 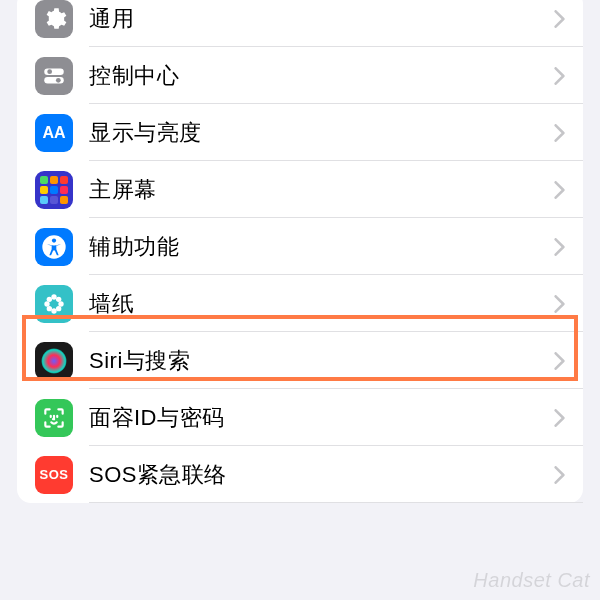 I want to click on siri-icon, so click(x=54, y=361).